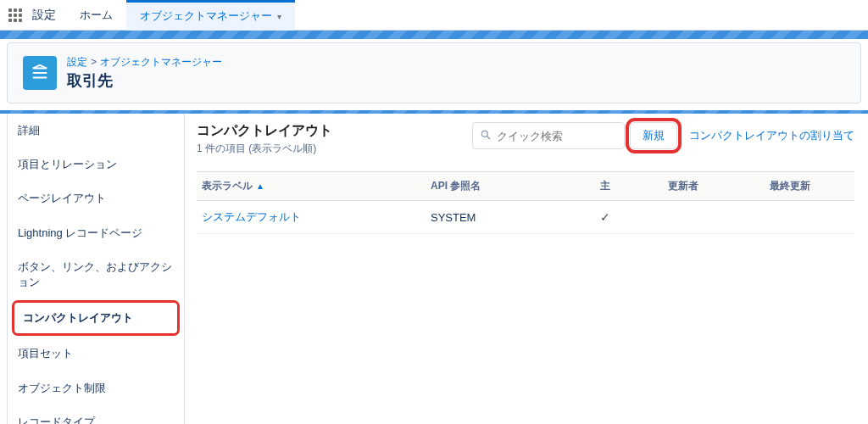  Describe the element at coordinates (96, 165) in the screenshot. I see `sidebar-item-fields: 項目とリレーション` at that location.